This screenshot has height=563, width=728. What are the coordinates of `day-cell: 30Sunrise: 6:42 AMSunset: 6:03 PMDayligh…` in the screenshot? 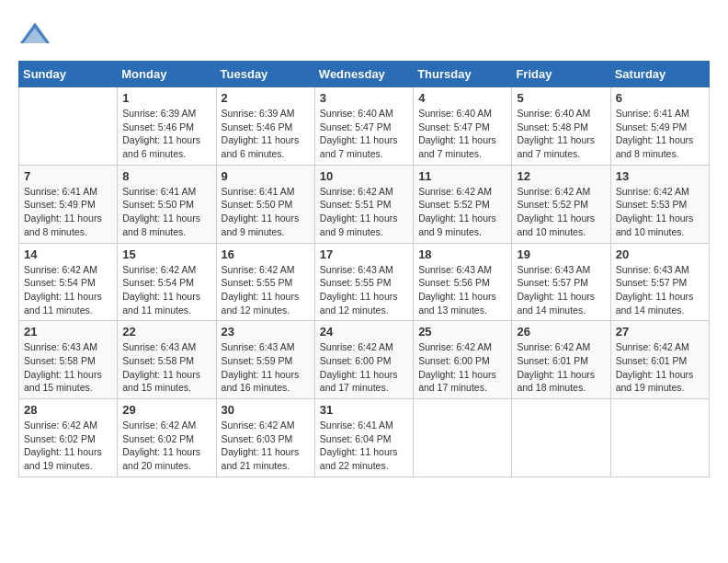 It's located at (265, 438).